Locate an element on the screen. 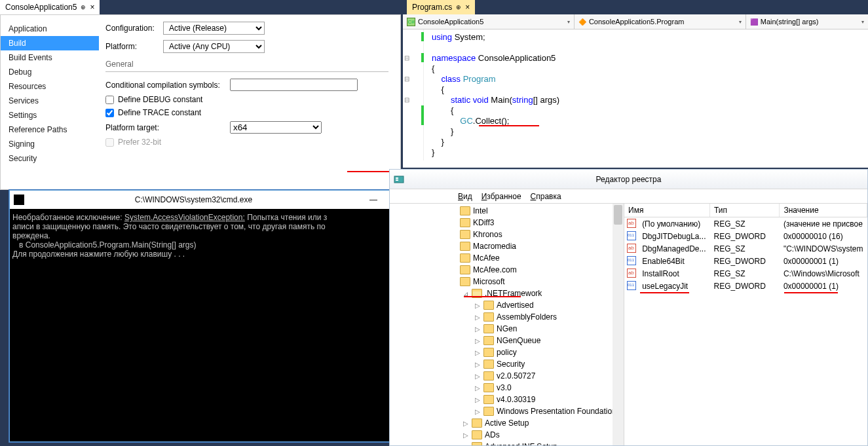  section-general: General is located at coordinates (247, 64).